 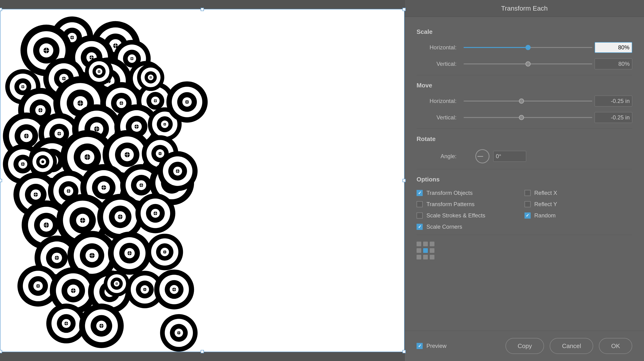 What do you see at coordinates (524, 235) in the screenshot?
I see `options-origin-divider` at bounding box center [524, 235].